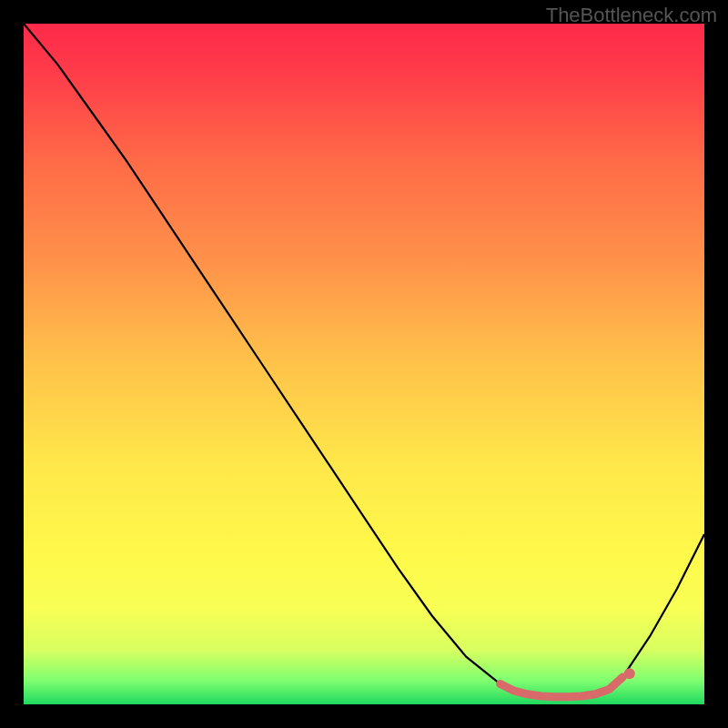 Image resolution: width=728 pixels, height=728 pixels. I want to click on optimal-range-marker, so click(562, 687).